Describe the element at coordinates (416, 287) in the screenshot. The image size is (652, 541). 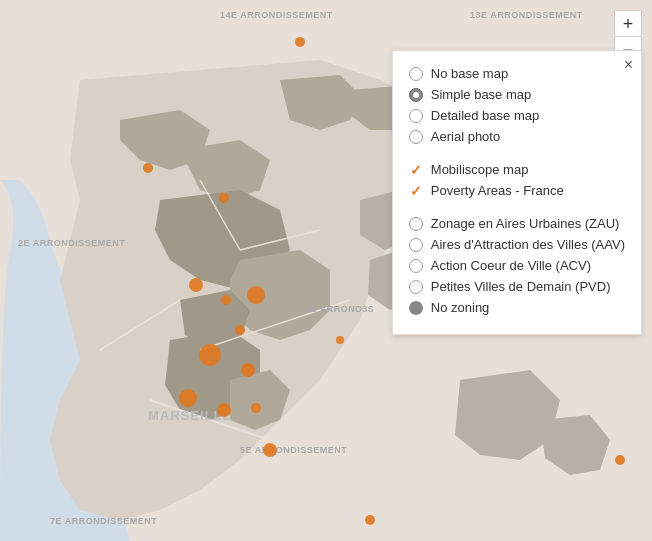
I see `radio-pvd` at that location.